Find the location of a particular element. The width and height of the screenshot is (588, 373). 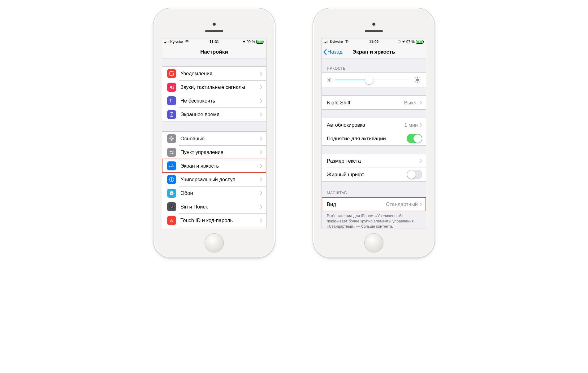

row-label: Night Shift is located at coordinates (365, 103).